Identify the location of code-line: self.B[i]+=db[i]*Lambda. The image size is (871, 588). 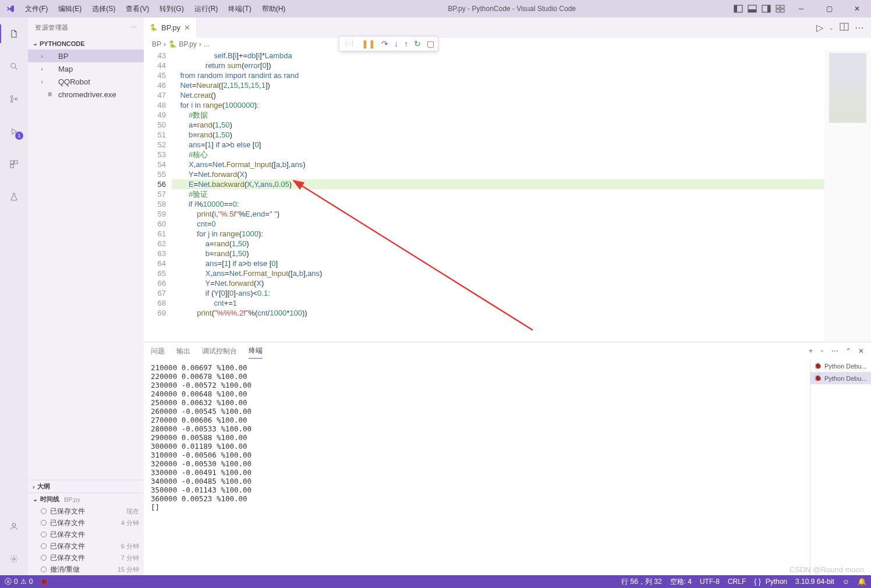
(498, 56).